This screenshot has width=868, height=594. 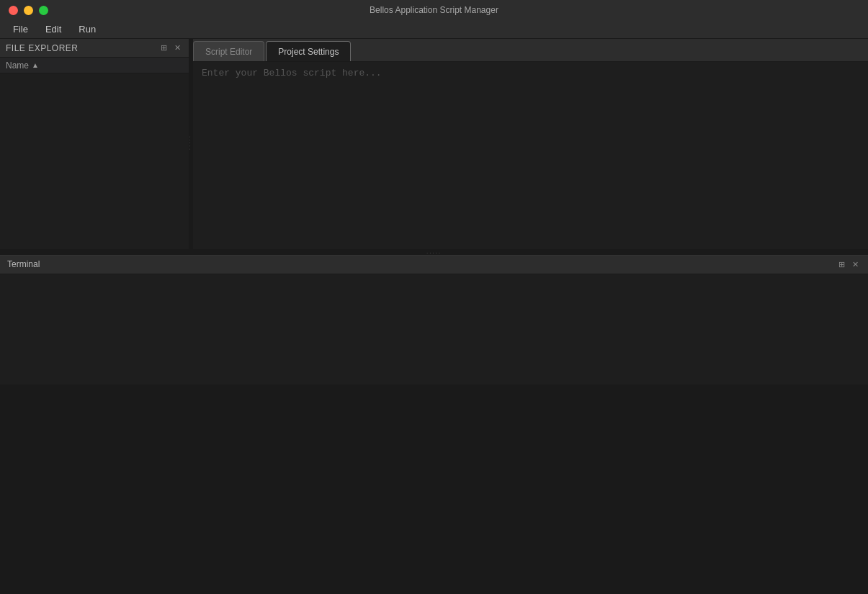 What do you see at coordinates (87, 29) in the screenshot?
I see `menu-run: Run` at bounding box center [87, 29].